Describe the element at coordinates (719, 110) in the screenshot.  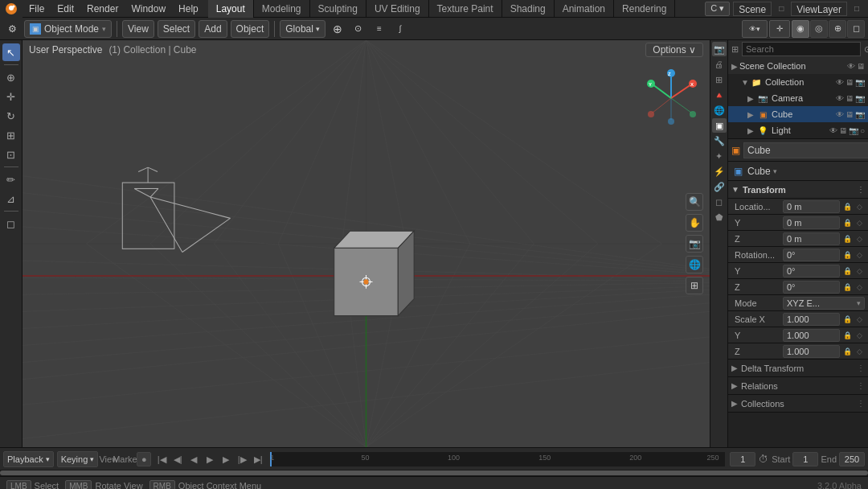
I see `props-world-icon: 🌐` at that location.